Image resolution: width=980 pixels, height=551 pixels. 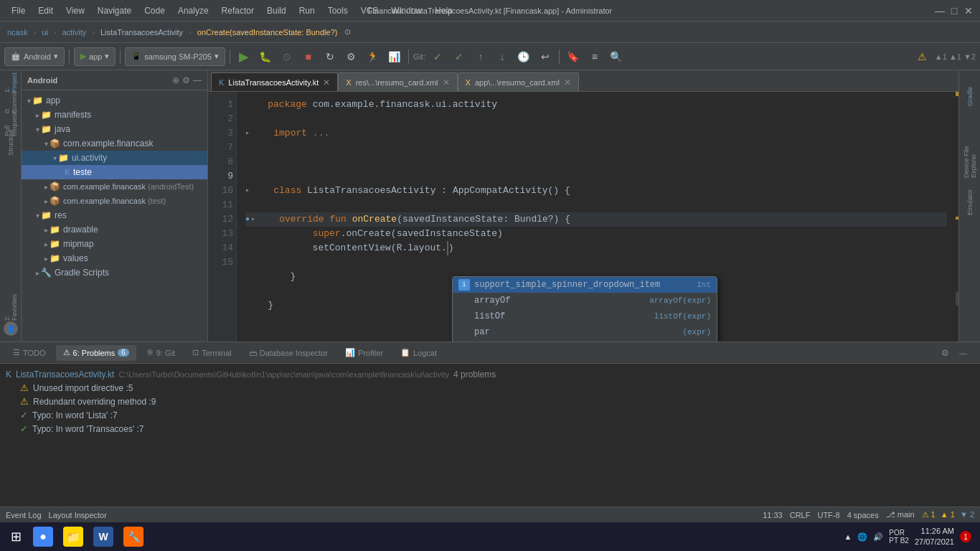 What do you see at coordinates (11, 83) in the screenshot?
I see `sidebar-icon-project: 1: Project` at bounding box center [11, 83].